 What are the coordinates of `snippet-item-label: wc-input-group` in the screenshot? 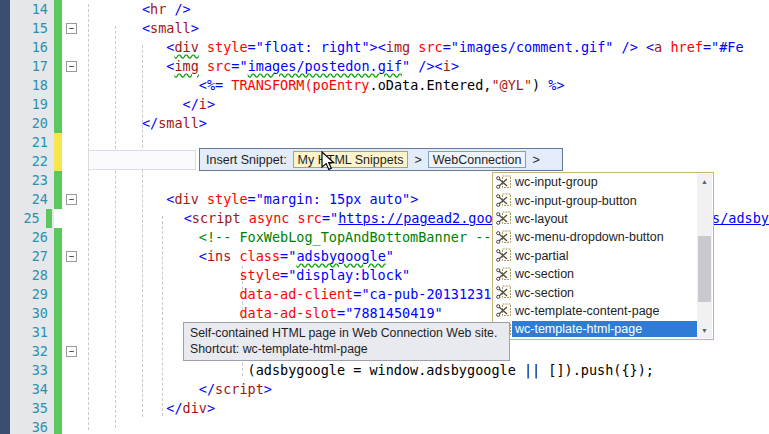 It's located at (604, 182).